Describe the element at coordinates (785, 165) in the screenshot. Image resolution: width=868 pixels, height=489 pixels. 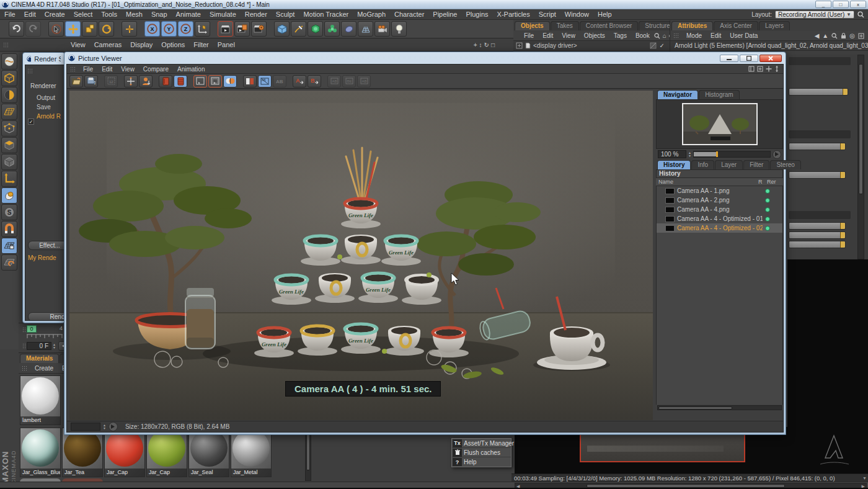
I see `tab-stereo: Stereo` at that location.